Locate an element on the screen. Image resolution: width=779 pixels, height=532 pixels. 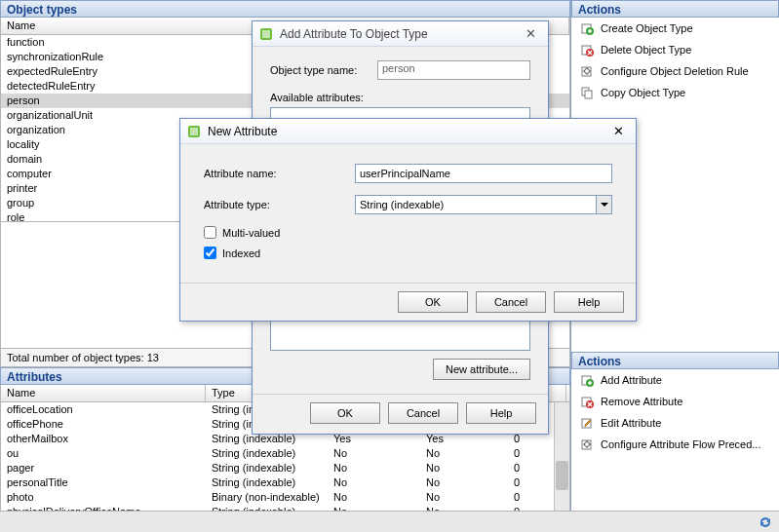
label-attribute-type: Attribute type: is located at coordinates (279, 205).